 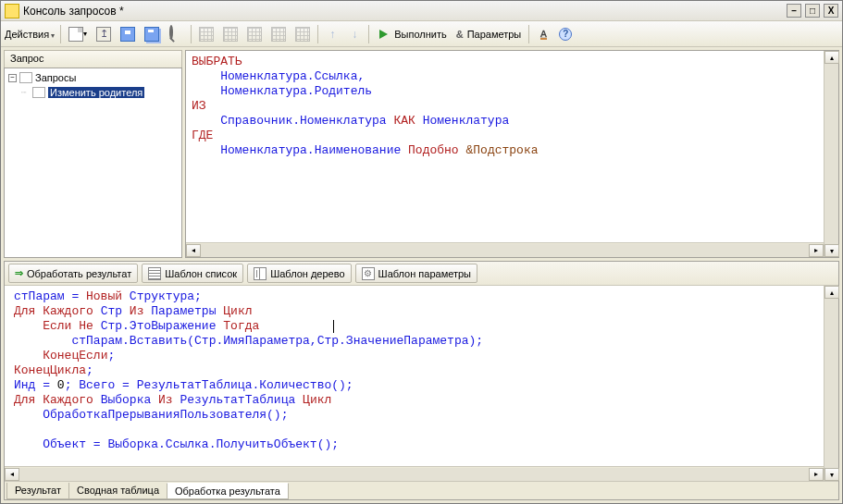 I want to click on app-icon, so click(x=12, y=11).